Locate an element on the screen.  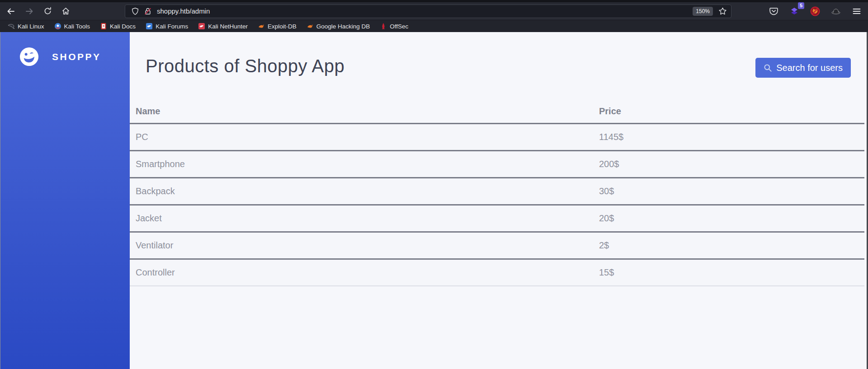
table-row: Controller 15$ is located at coordinates (497, 272).